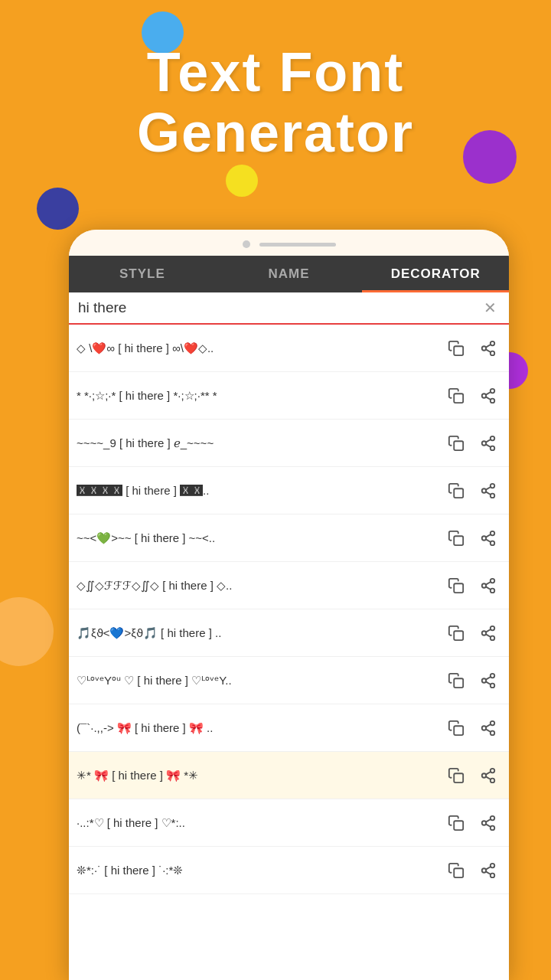  Describe the element at coordinates (289, 348) in the screenshot. I see `result-row: ◇ \❤️∞ [ hi there ] ∞\❤️◇..` at that location.